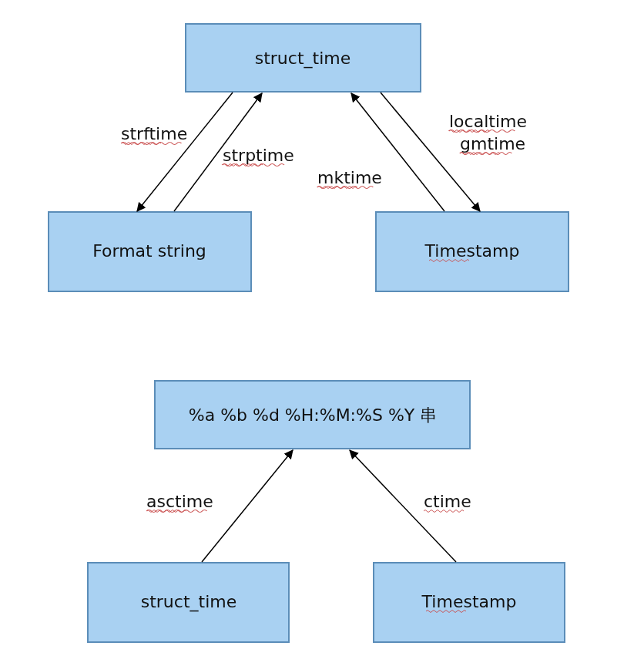 The image size is (644, 656). What do you see at coordinates (149, 251) in the screenshot?
I see `box-format-string-label: Format string` at bounding box center [149, 251].